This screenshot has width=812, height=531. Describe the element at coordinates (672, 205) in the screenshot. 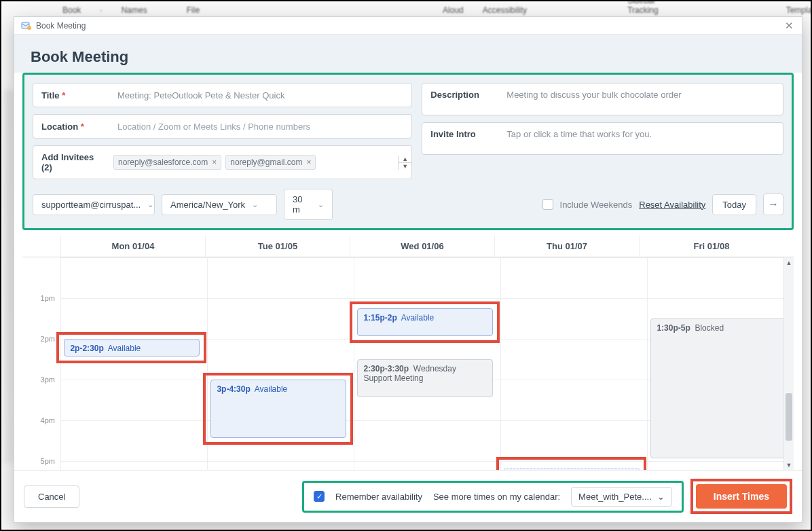

I see `reset-availability-link: Reset Availability` at that location.